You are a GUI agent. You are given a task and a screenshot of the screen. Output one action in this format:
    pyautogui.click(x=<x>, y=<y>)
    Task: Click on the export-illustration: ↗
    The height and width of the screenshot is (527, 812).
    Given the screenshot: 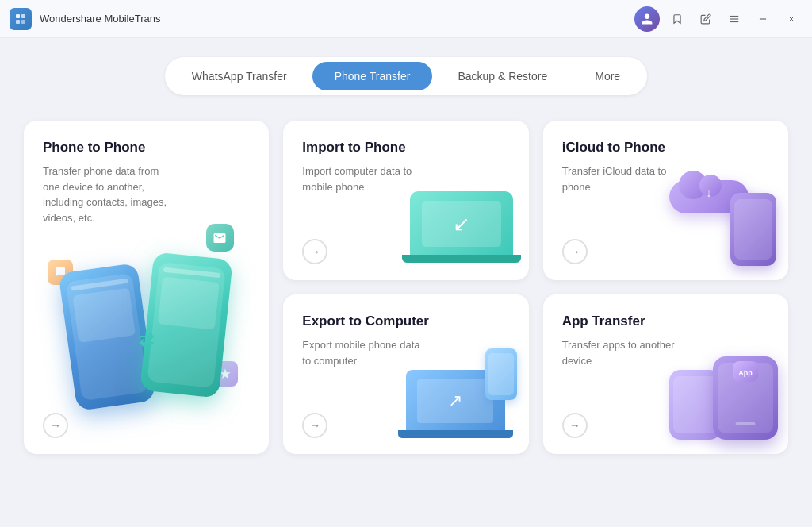 What is the action you would take?
    pyautogui.click(x=462, y=394)
    